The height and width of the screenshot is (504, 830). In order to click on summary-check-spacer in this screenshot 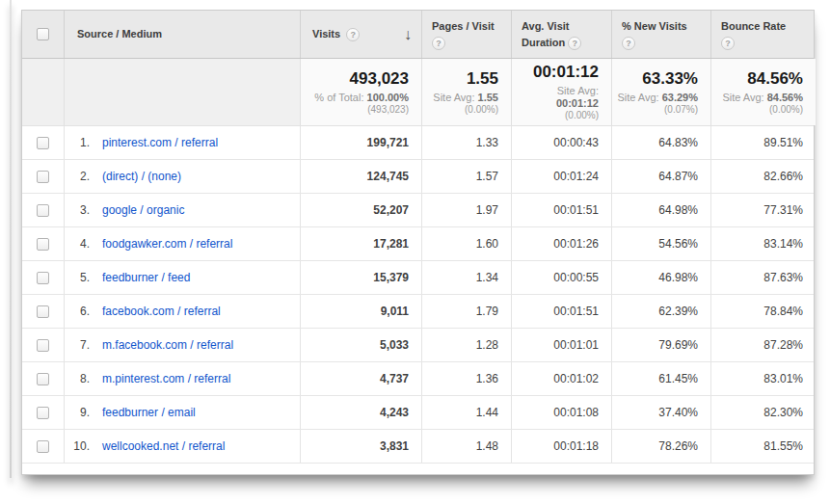, I will do `click(42, 93)`.